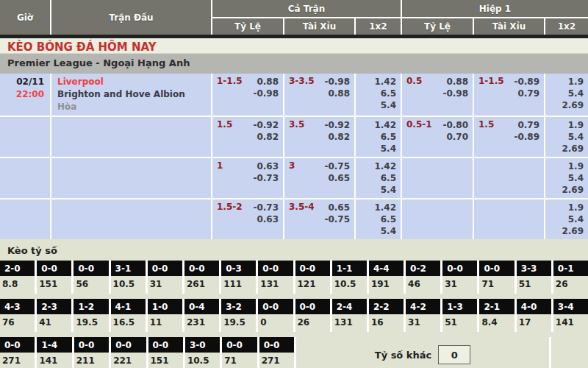 This screenshot has width=588, height=368. I want to click on score-box: 1-3, so click(460, 306).